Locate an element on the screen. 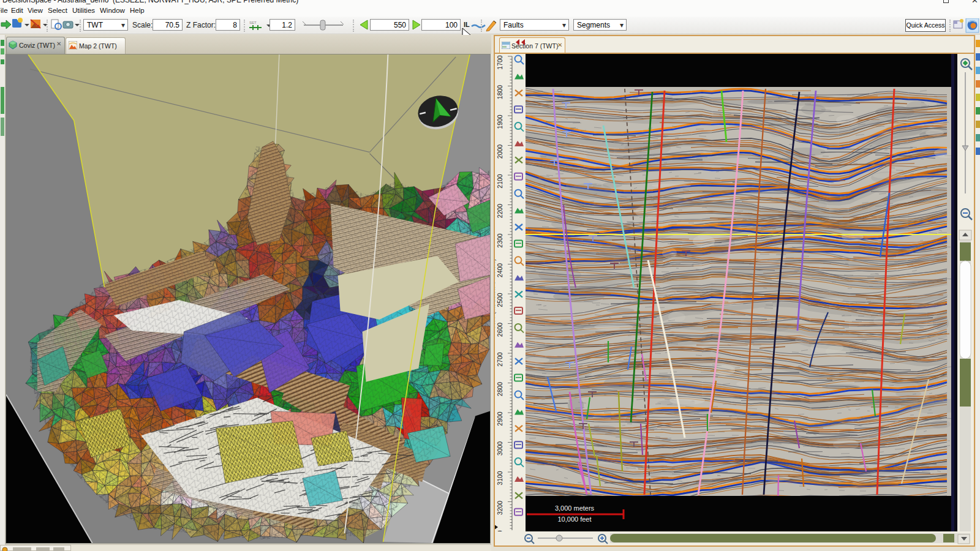 The image size is (980, 551). svg-text: 2300 is located at coordinates (500, 241).